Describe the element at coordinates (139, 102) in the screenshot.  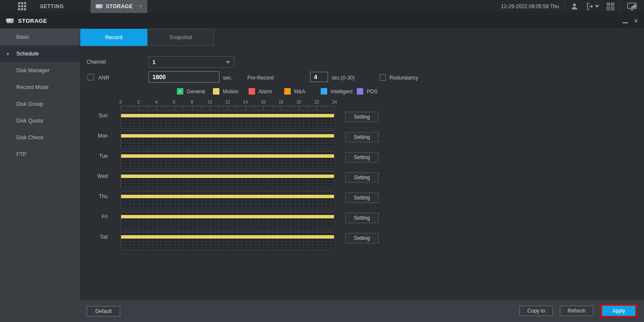
I see `hour-tick-label: 2` at that location.